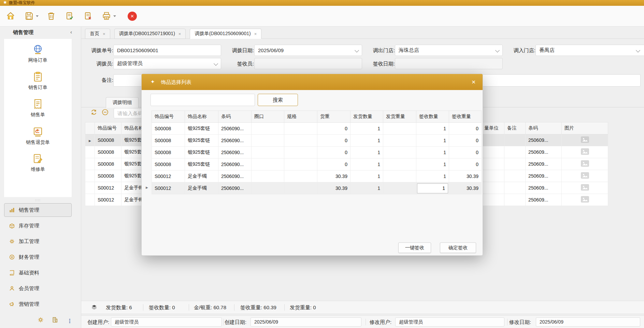 The image size is (644, 328). I want to click on summary-ship-qty: 发货数量: 6, so click(119, 308).